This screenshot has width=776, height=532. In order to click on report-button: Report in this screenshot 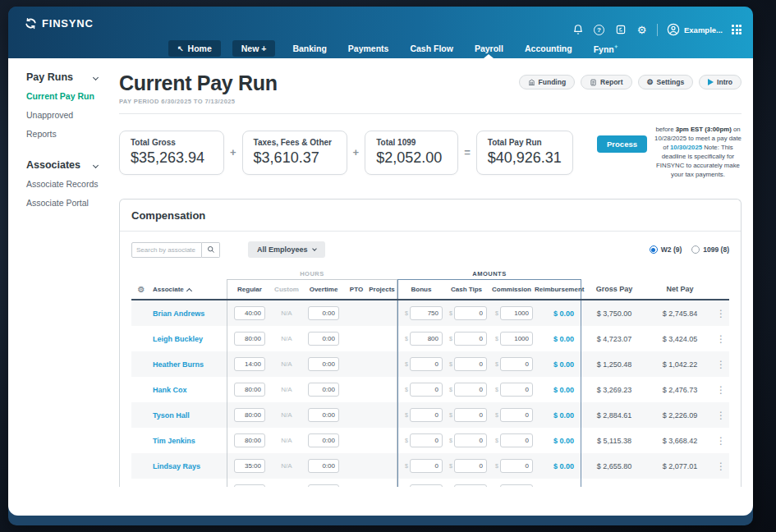, I will do `click(606, 82)`.